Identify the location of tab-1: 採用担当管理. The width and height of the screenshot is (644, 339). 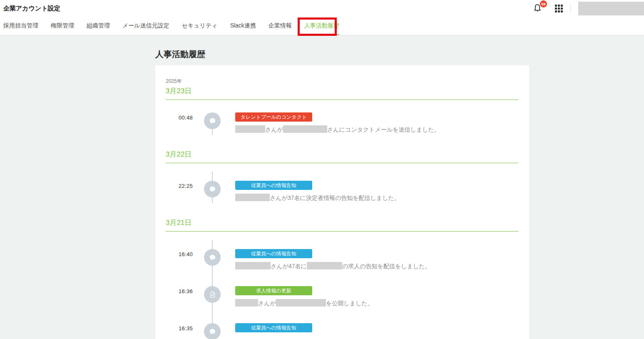
(24, 26).